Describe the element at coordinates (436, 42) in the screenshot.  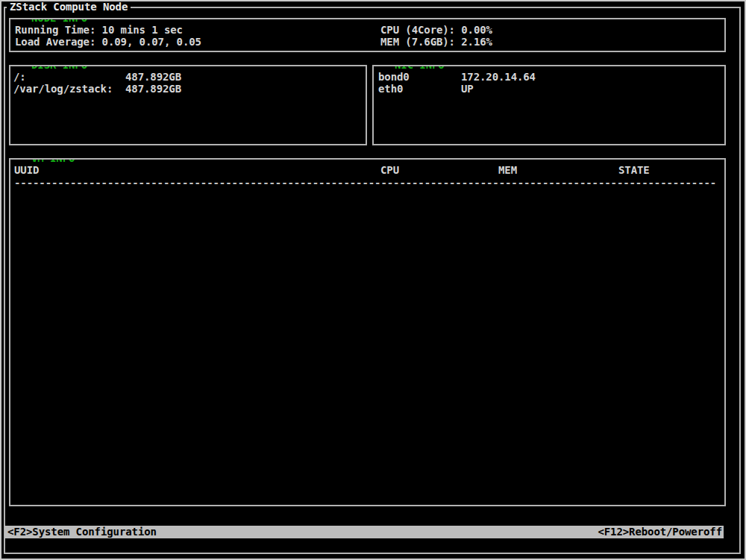
I see `mem-usage-text: MEM (7.6GB): 2.16%` at that location.